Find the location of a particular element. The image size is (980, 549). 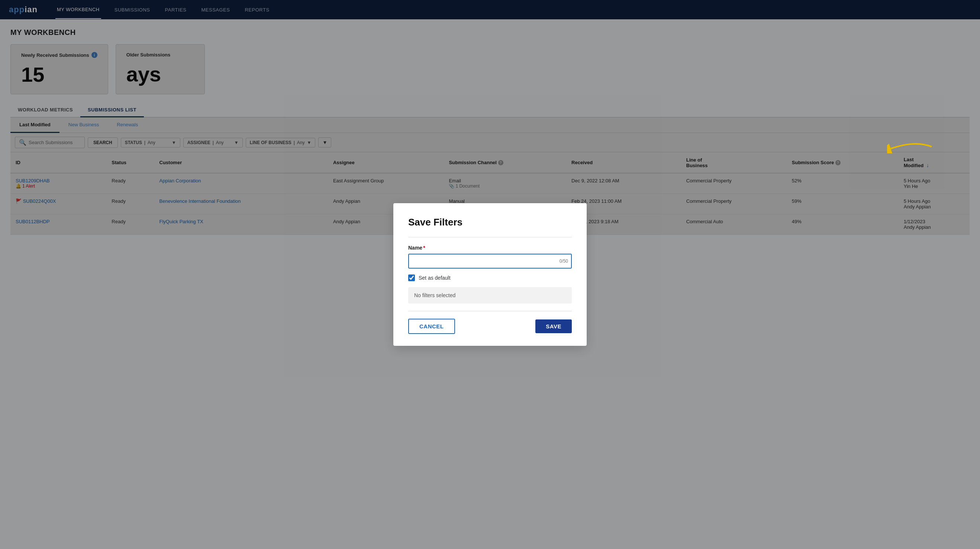

save-filters-modal: Save Filters Name* 0/50 Set as default N… is located at coordinates (490, 274).